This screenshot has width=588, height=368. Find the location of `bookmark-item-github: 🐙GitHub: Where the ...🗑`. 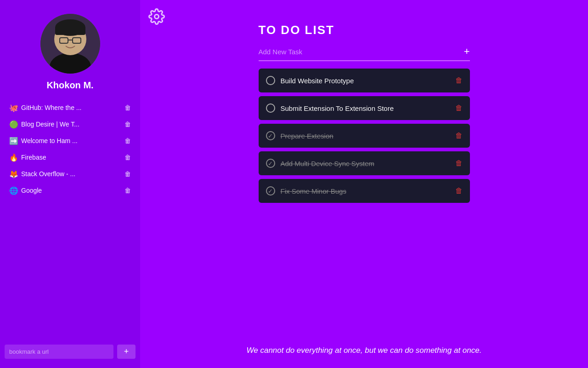

bookmark-item-github: 🐙GitHub: Where the ...🗑 is located at coordinates (70, 108).